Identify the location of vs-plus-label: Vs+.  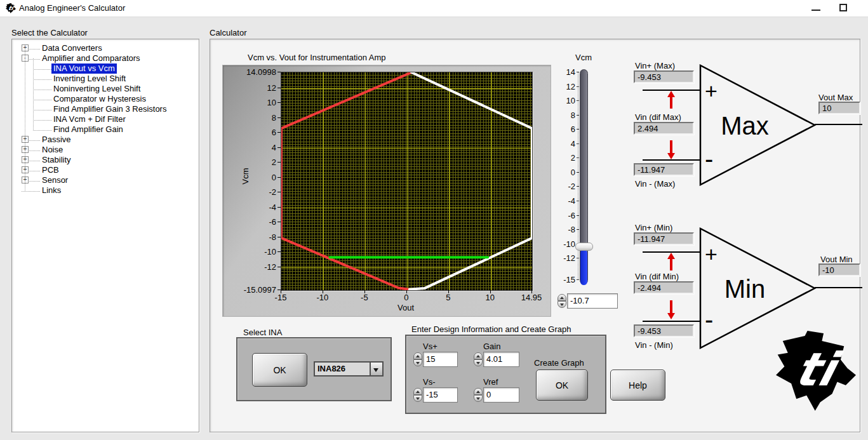
(431, 347).